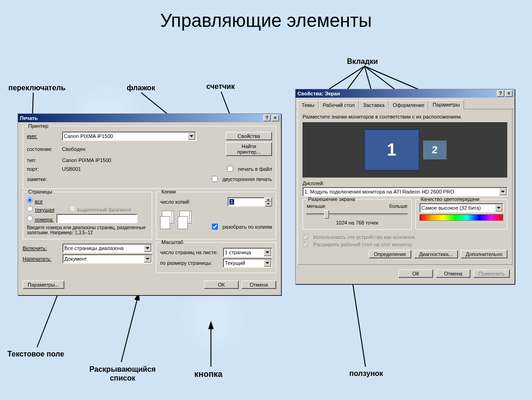 The height and width of the screenshot is (400, 532). I want to click on monitor-arrange-area: 1 2, so click(405, 150).